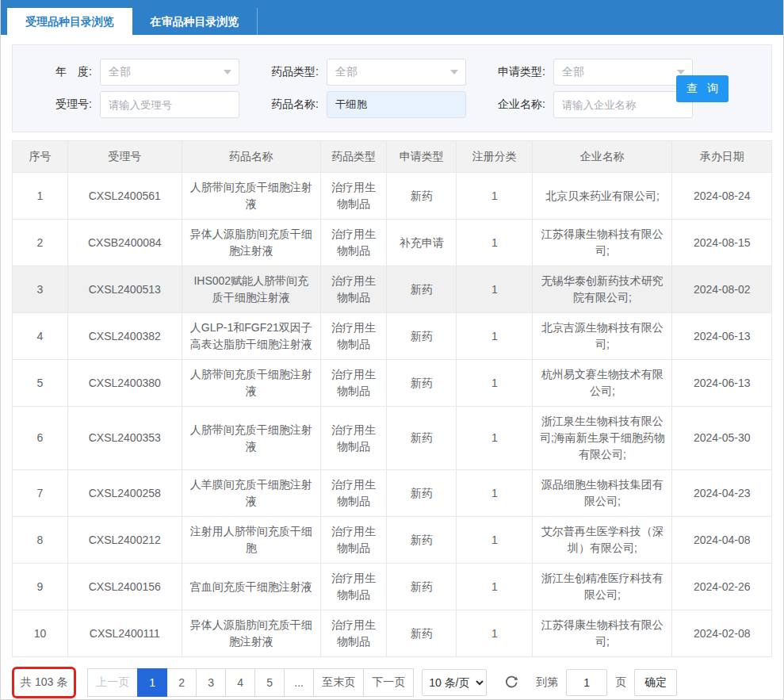 The image size is (784, 700). Describe the element at coordinates (602, 541) in the screenshot. I see `cell-r8-c7: 艾尔普再生医学科技（深圳）有限公司;` at that location.